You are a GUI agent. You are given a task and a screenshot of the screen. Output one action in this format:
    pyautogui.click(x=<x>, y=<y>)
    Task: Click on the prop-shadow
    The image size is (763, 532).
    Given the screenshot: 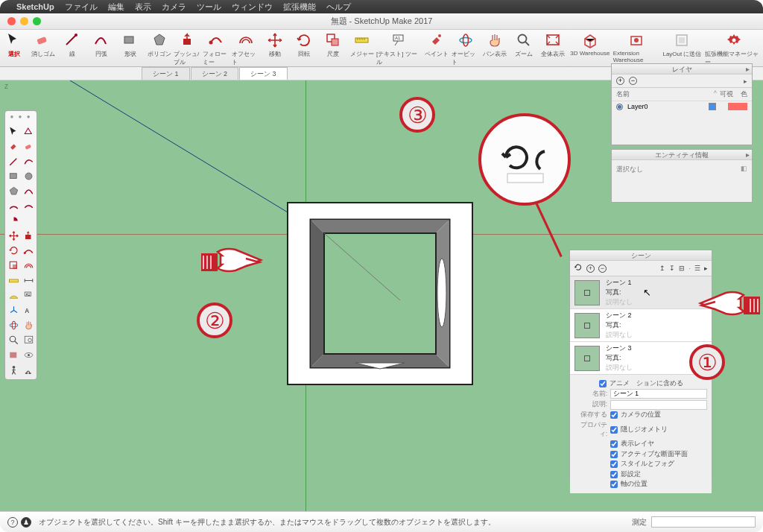 What is the action you would take?
    pyautogui.click(x=614, y=475)
    